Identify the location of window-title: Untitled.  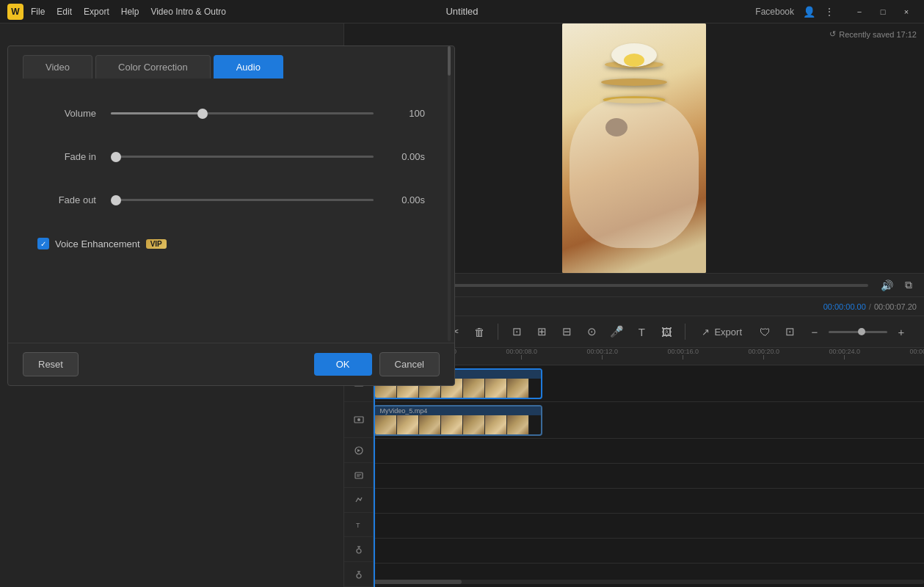
(462, 12).